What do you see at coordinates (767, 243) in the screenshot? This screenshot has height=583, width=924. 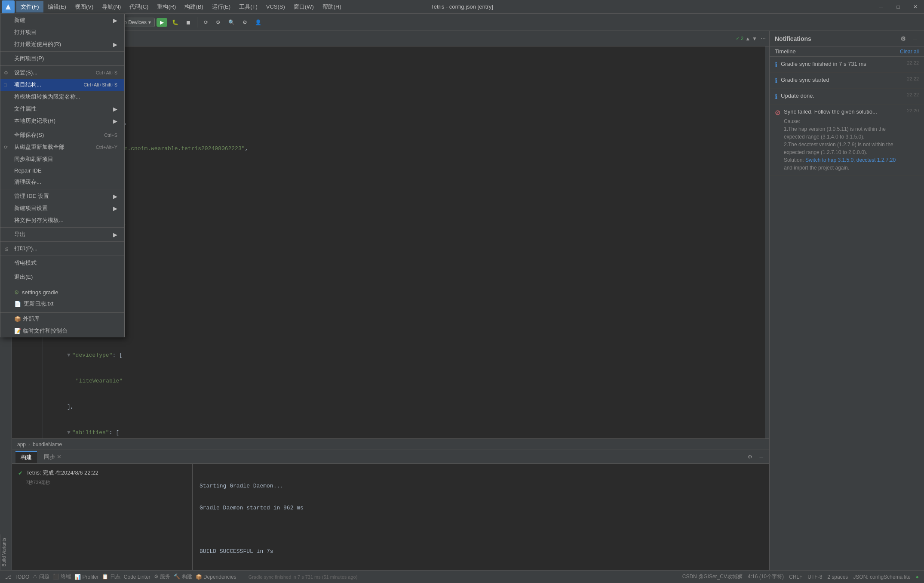 I see `editor-scrollbar` at bounding box center [767, 243].